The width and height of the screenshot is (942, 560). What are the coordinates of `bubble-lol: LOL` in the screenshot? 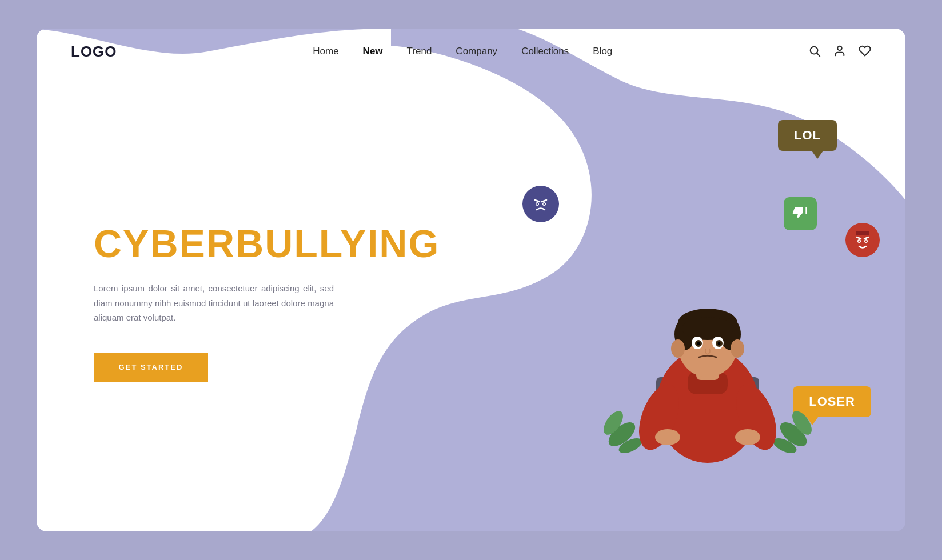 It's located at (807, 135).